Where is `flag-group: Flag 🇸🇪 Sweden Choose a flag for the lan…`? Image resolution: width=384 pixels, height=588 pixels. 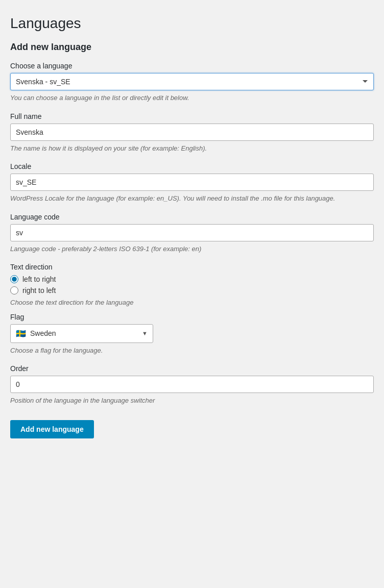
flag-group: Flag 🇸🇪 Sweden Choose a flag for the lan… is located at coordinates (192, 334).